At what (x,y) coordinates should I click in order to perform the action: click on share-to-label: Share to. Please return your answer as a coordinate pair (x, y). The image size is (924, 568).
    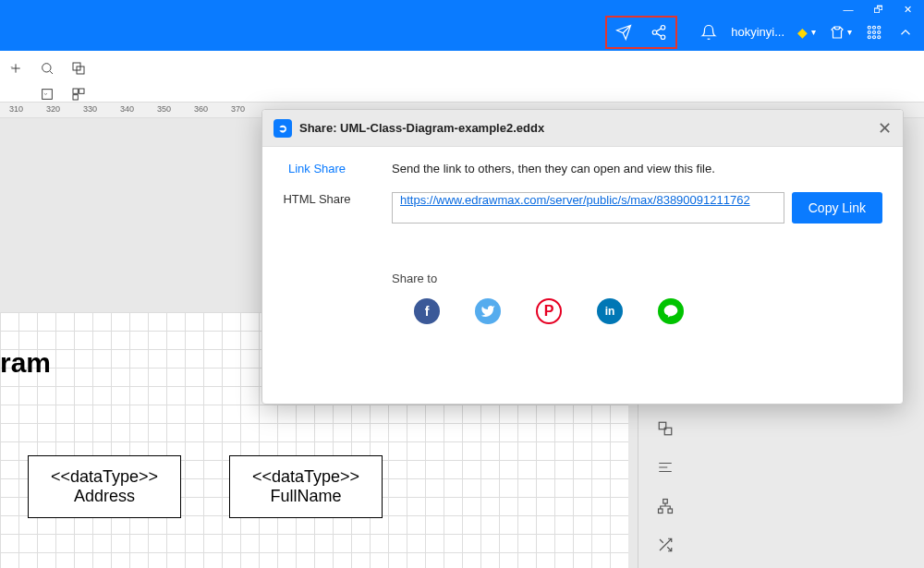
    Looking at the image, I should click on (638, 279).